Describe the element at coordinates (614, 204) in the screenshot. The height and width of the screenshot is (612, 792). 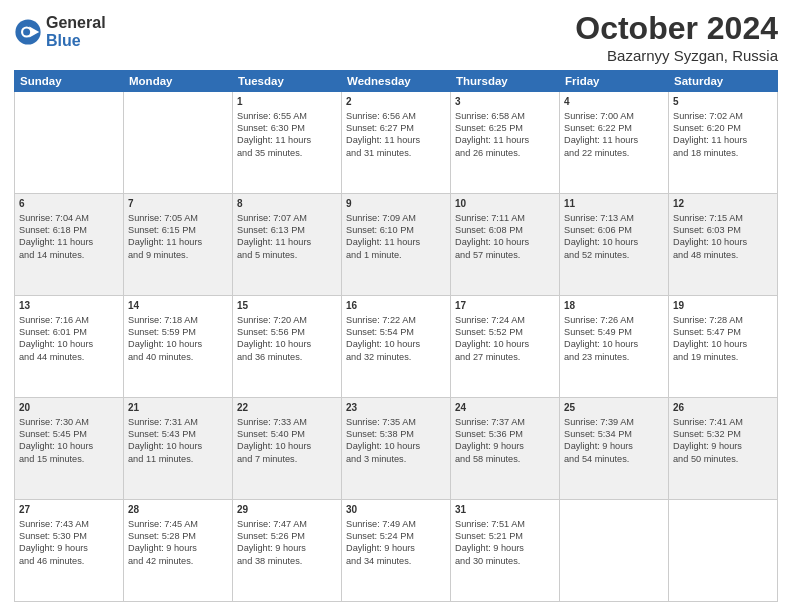
I see `day-number: 11` at that location.